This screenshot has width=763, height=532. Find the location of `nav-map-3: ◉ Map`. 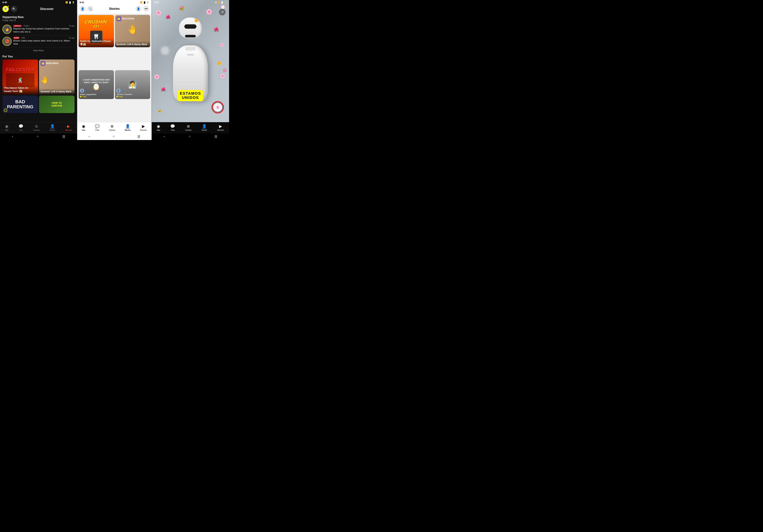

nav-map-3: ◉ Map is located at coordinates (159, 128).